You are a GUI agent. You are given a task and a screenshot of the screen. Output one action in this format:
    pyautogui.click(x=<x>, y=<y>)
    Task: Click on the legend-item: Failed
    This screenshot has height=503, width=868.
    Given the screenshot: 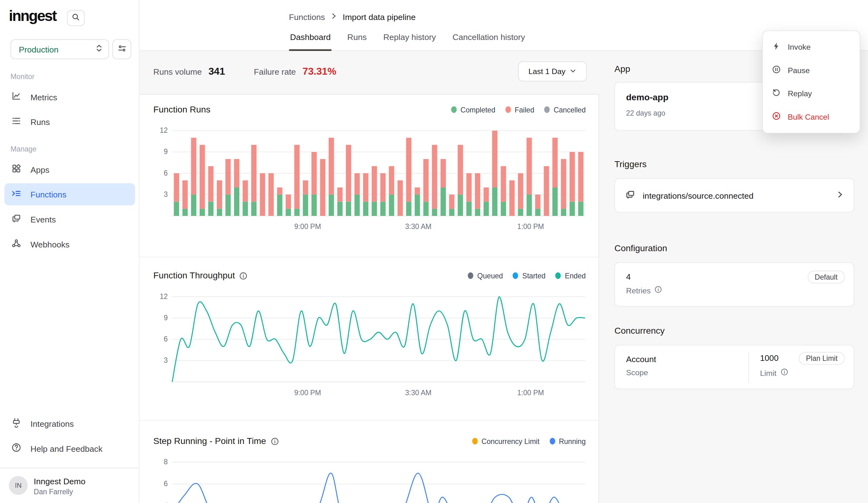 What is the action you would take?
    pyautogui.click(x=520, y=110)
    